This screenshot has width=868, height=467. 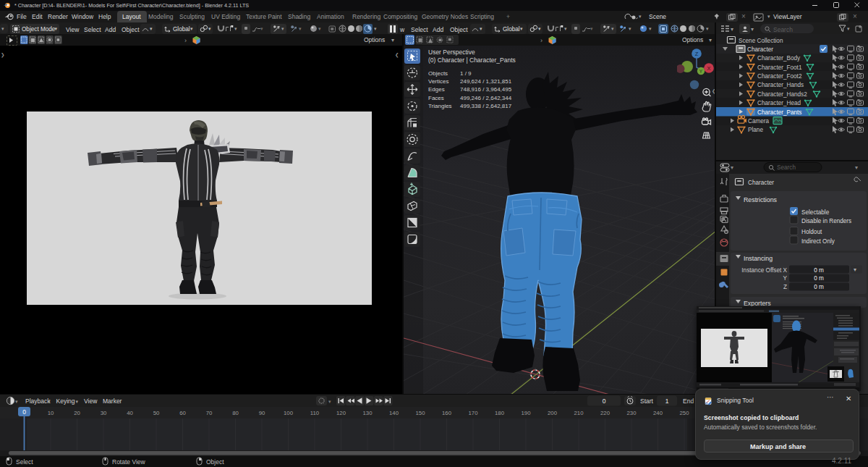 I want to click on svg-text: 10, so click(x=51, y=413).